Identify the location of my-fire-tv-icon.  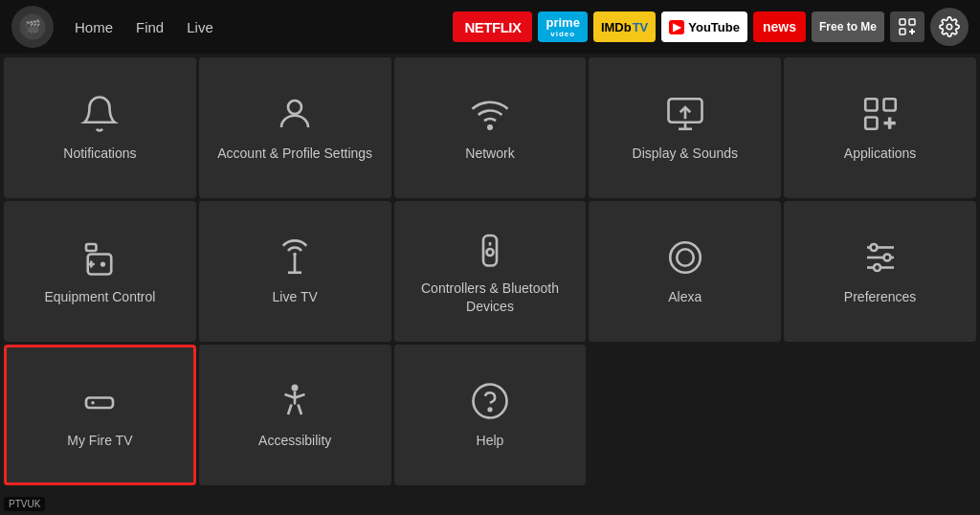
(100, 401).